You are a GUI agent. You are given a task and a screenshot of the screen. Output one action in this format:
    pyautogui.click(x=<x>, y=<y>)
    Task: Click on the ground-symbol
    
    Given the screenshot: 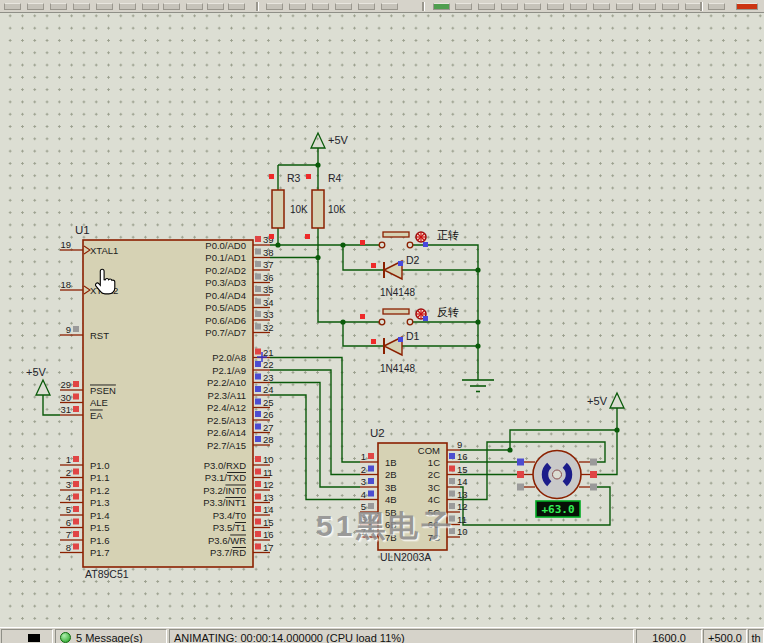 What is the action you would take?
    pyautogui.click(x=478, y=386)
    